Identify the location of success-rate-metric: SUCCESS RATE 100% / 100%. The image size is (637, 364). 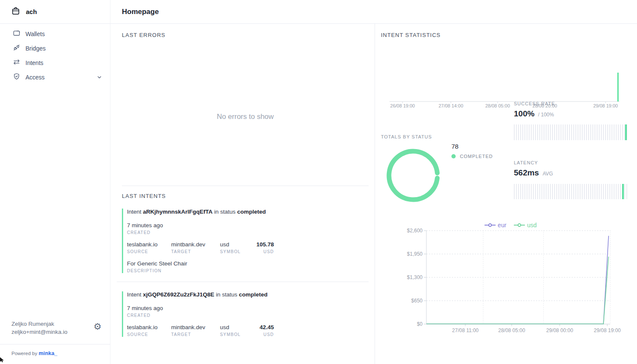
(571, 110).